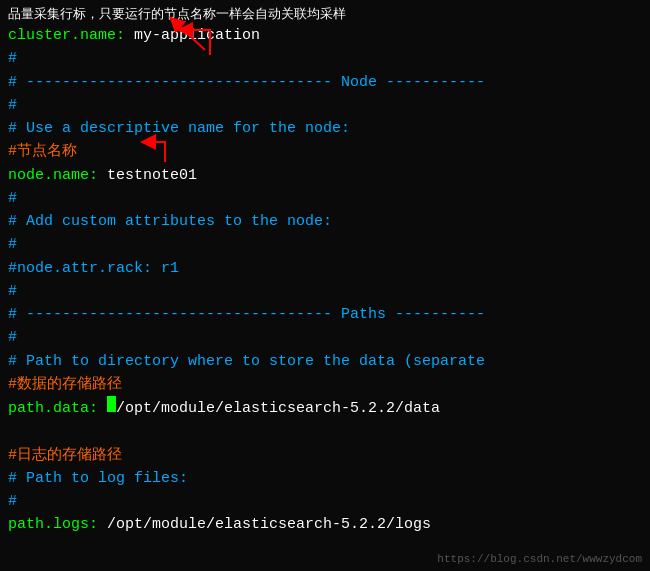 This screenshot has height=571, width=650. What do you see at coordinates (152, 176) in the screenshot?
I see `value-node-name: testnote01` at bounding box center [152, 176].